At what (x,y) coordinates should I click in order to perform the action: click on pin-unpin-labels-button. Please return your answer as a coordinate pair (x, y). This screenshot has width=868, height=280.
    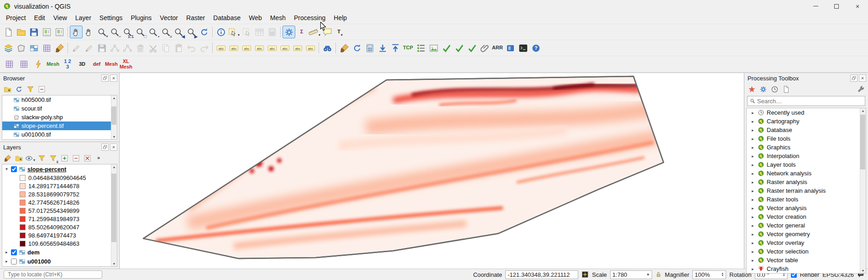
    Looking at the image, I should click on (259, 48).